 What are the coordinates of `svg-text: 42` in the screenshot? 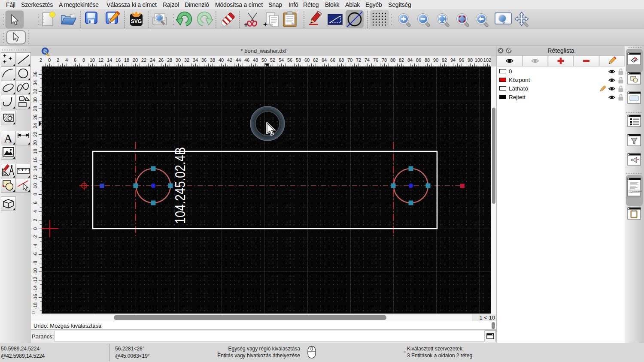 It's located at (230, 60).